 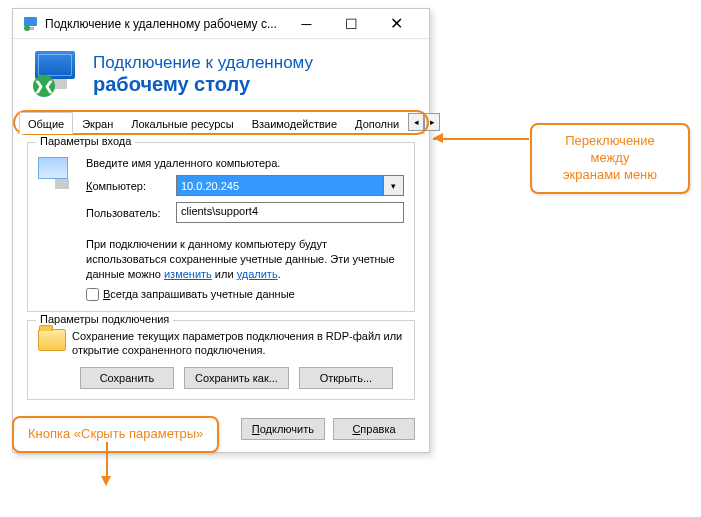 What do you see at coordinates (203, 84) in the screenshot?
I see `header-line2: рабочему столу` at bounding box center [203, 84].